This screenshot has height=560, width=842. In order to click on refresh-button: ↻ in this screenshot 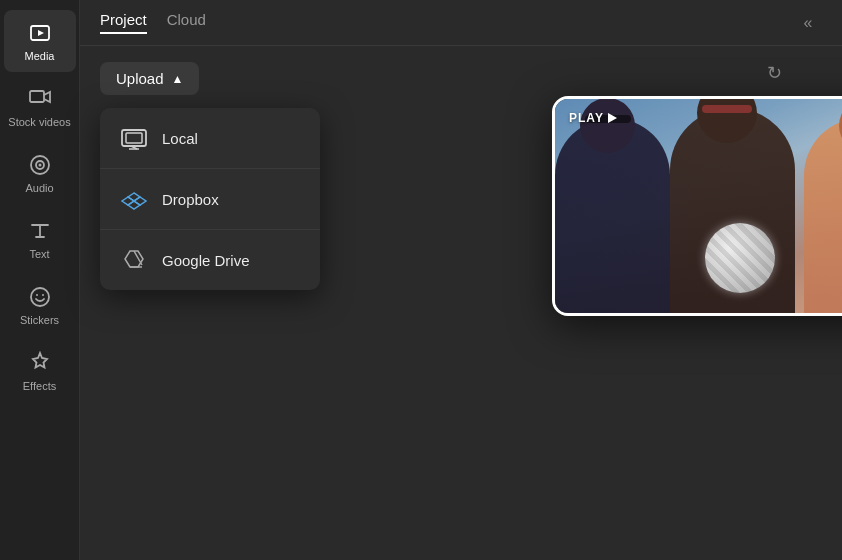, I will do `click(774, 73)`.